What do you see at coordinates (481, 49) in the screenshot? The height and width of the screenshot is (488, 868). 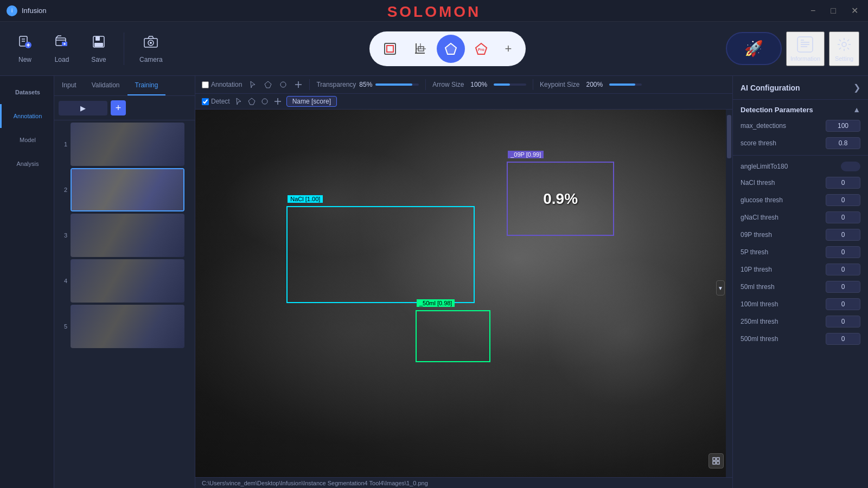 I see `tool-pro-button: Pro` at bounding box center [481, 49].